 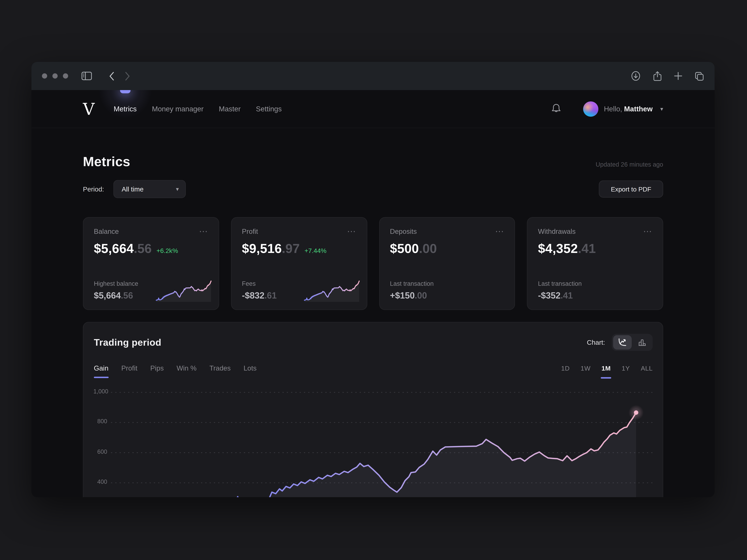 What do you see at coordinates (157, 371) in the screenshot?
I see `tab-pips: Pips` at bounding box center [157, 371].